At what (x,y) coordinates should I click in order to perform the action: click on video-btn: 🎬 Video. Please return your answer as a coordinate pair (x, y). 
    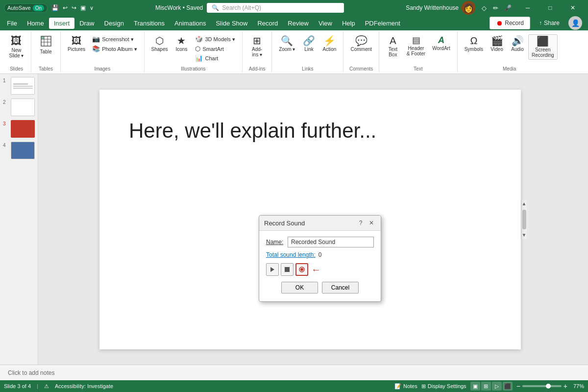
    Looking at the image, I should click on (497, 44).